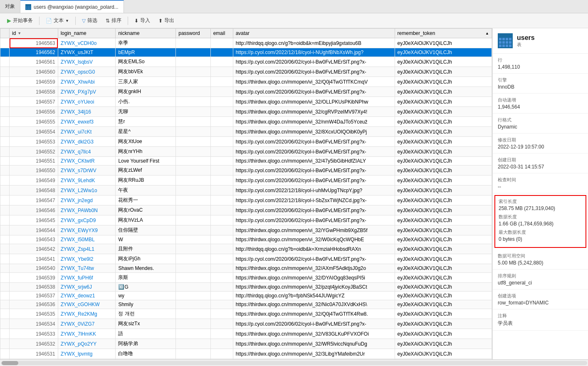 The width and height of the screenshot is (588, 366). Describe the element at coordinates (246, 122) in the screenshot. I see `table-row: 1946555ZYWX_ewxef3慧rhttps://thirdwx.qlog…` at that location.